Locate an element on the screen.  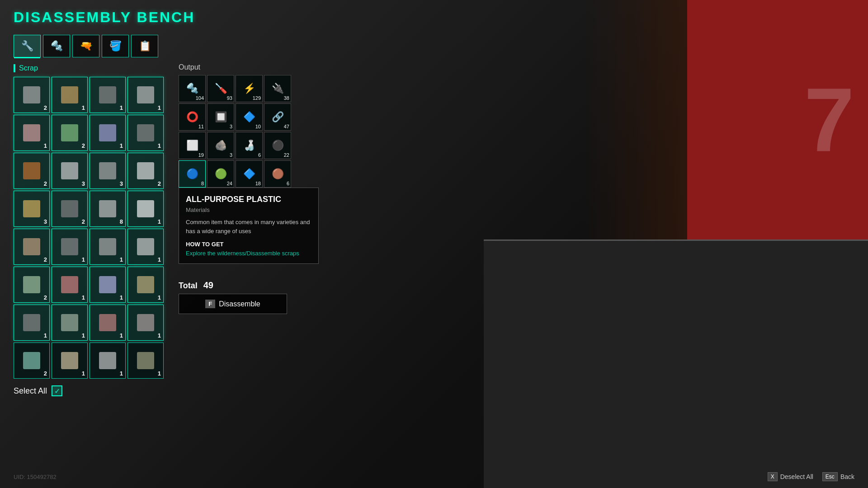
output-item-icon-12: 🔵 is located at coordinates (193, 174).